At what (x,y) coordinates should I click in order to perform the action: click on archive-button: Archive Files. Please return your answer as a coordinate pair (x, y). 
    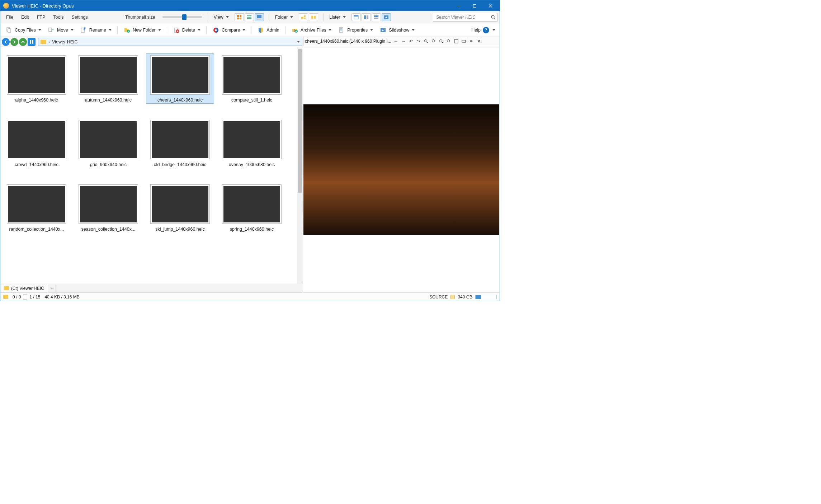
    Looking at the image, I should click on (311, 30).